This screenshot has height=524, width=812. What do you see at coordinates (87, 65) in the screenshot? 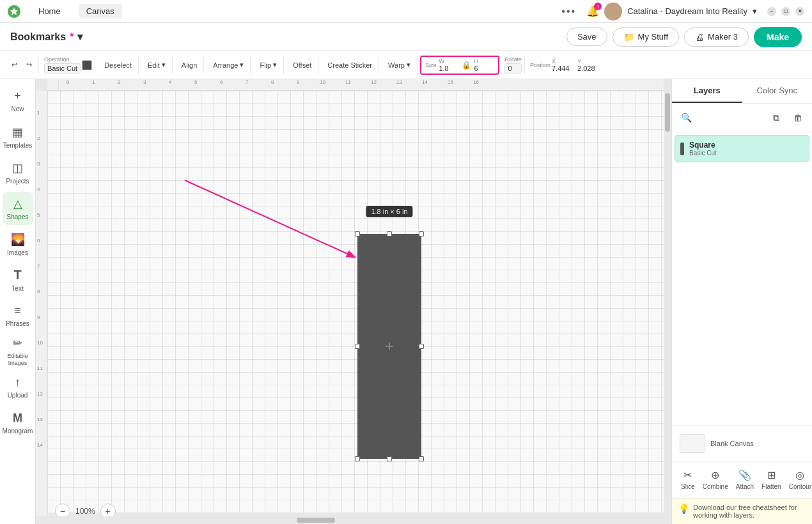
I see `color-swatch` at bounding box center [87, 65].